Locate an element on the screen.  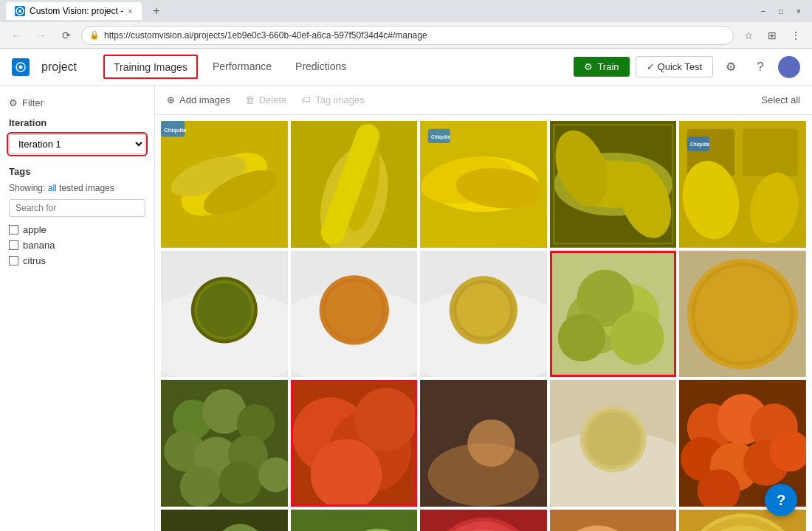
tab-close-button: × is located at coordinates (130, 11).